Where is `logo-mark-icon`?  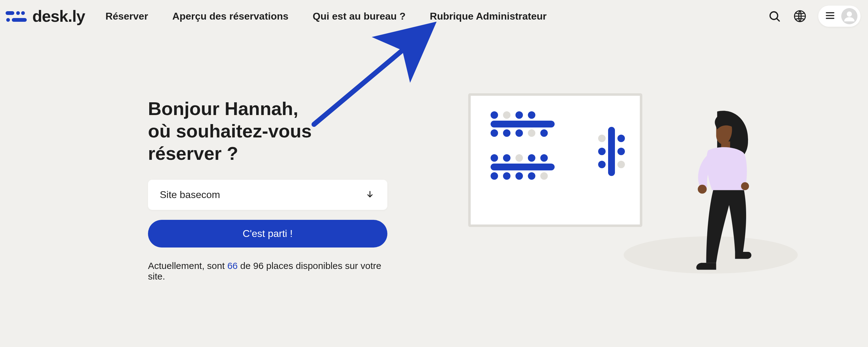 logo-mark-icon is located at coordinates (17, 16).